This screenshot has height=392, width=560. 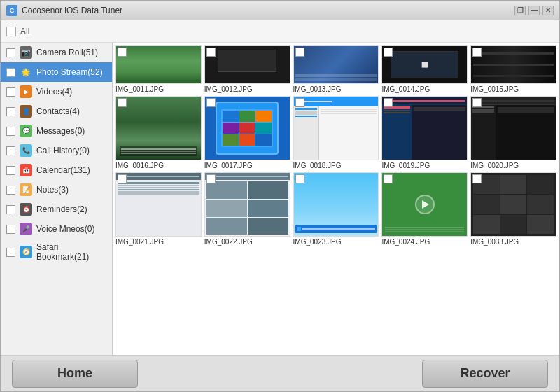 I want to click on sidebar-check-notes, so click(x=11, y=190).